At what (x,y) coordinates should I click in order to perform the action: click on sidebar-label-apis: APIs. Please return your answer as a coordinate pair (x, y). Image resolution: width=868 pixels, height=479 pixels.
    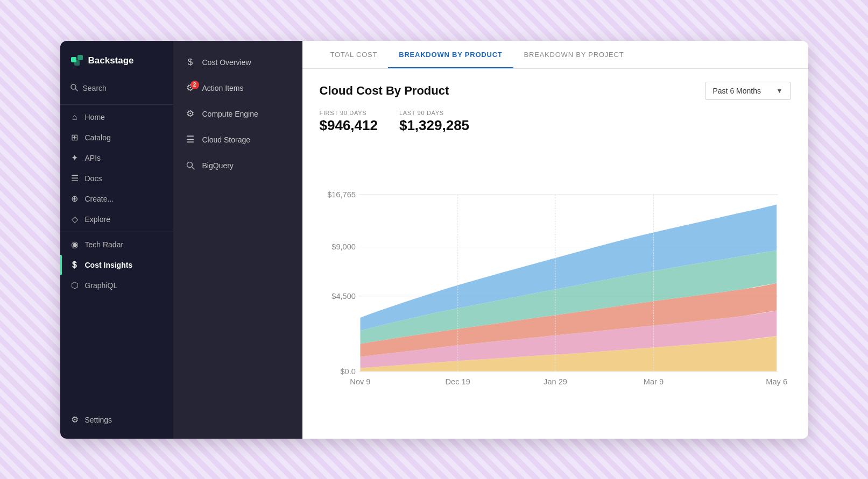
    Looking at the image, I should click on (93, 158).